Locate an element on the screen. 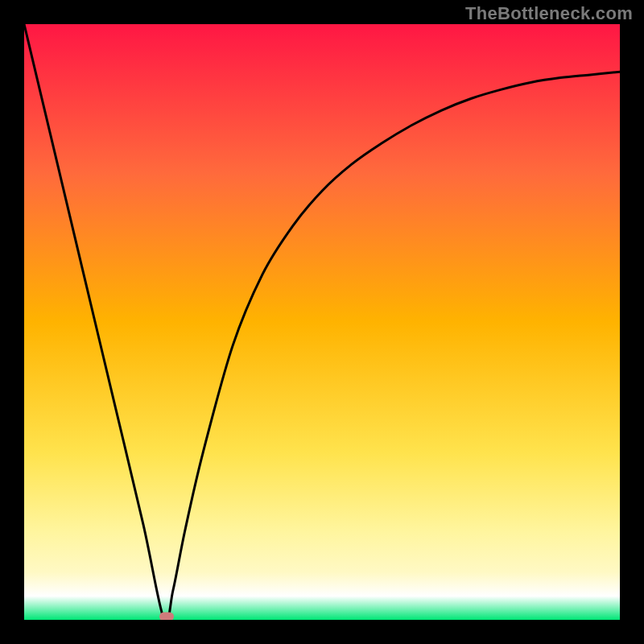  attribution-label: TheBottleneck.com is located at coordinates (549, 14).